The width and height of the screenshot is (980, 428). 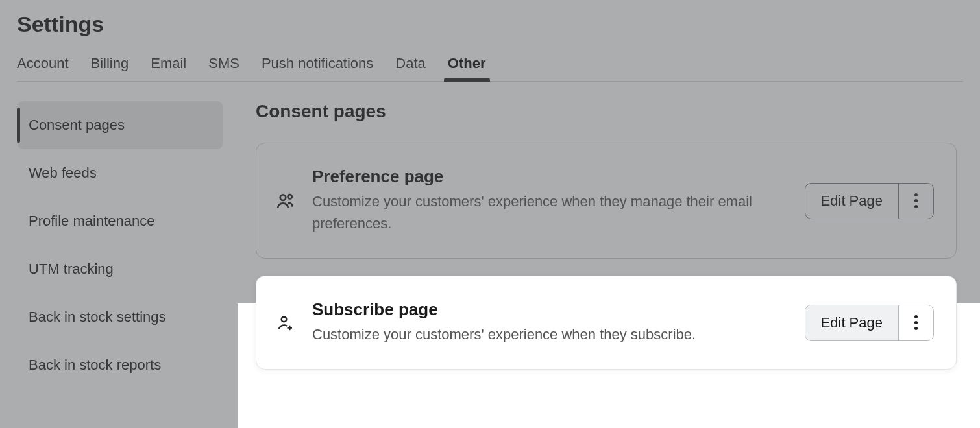 What do you see at coordinates (120, 221) in the screenshot?
I see `sidebar-item-profile-maintenance: Profile maintenance` at bounding box center [120, 221].